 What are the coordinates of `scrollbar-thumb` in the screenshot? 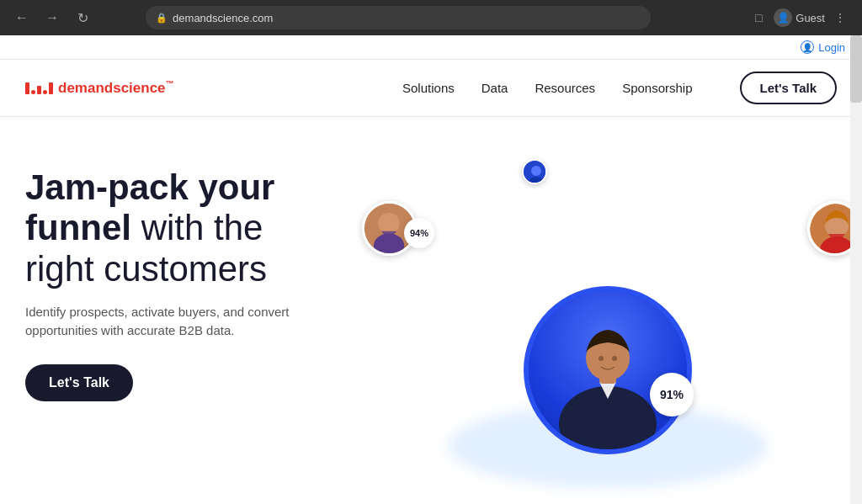 It's located at (856, 69).